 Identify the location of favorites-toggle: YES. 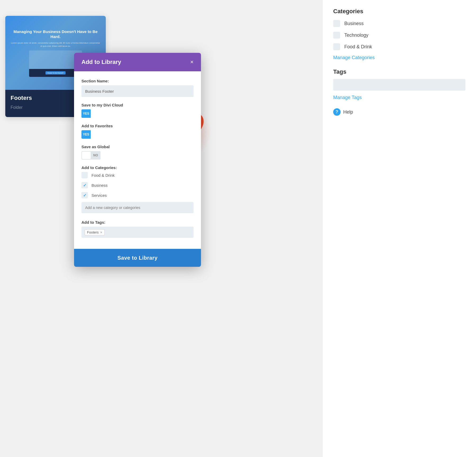
(91, 134).